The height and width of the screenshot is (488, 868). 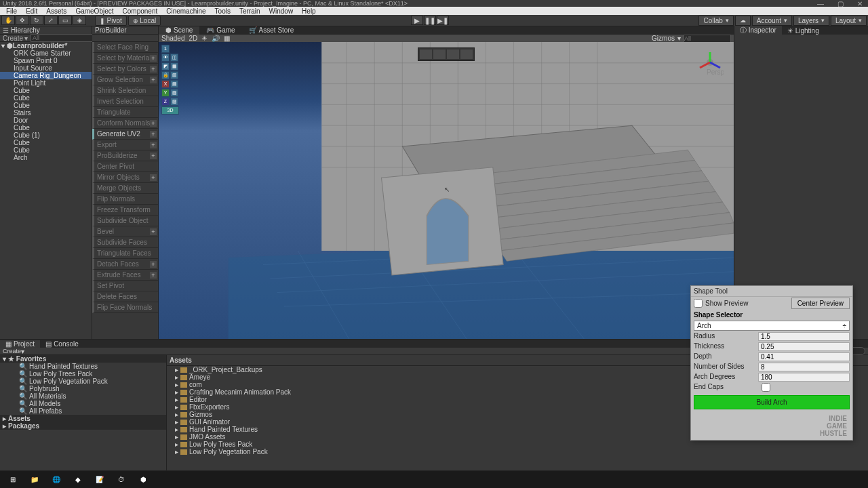 I want to click on shading-dropdown: Shaded, so click(x=173, y=38).